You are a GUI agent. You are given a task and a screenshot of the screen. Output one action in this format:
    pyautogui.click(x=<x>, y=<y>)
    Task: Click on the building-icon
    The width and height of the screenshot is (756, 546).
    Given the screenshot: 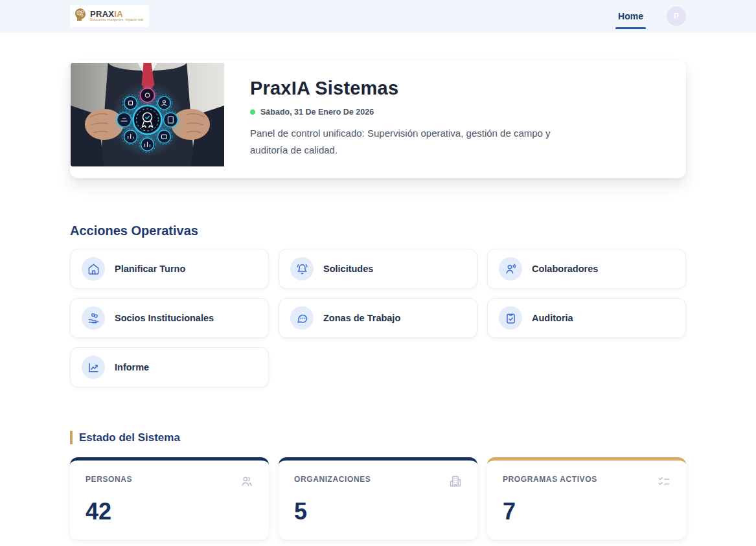 What is the action you would take?
    pyautogui.click(x=455, y=483)
    